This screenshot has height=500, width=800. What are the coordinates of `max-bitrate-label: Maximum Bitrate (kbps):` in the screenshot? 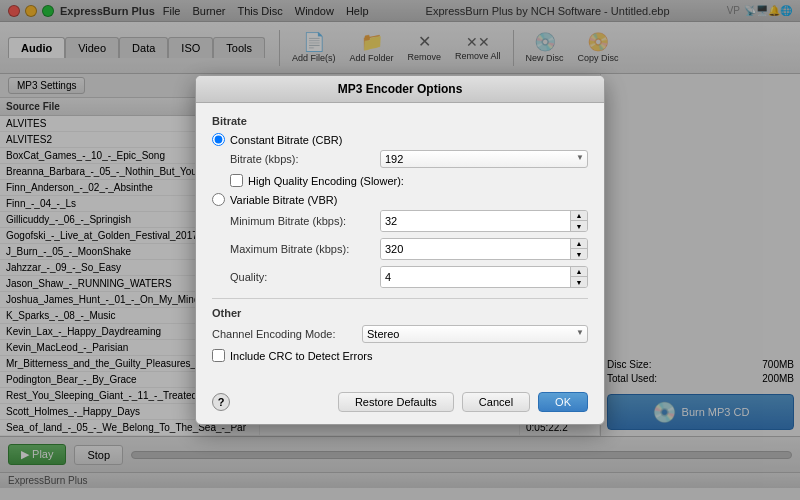 It's located at (305, 249).